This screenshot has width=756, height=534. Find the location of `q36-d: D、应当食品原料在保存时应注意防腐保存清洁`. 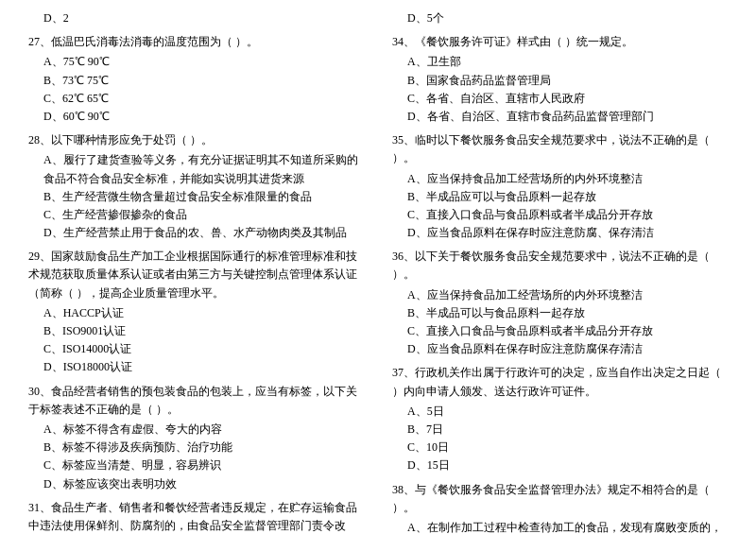

q36-d: D、应当食品原料在保存时应注意防腐保存清洁 is located at coordinates (559, 350).